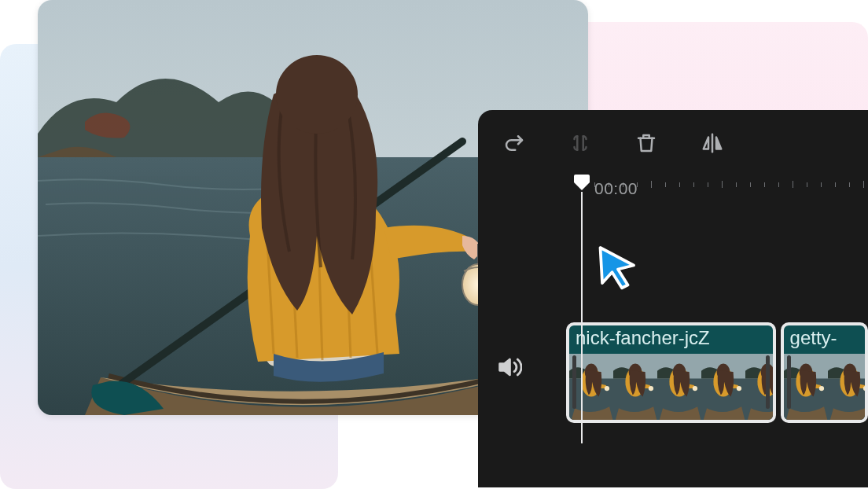 The image size is (868, 489). I want to click on clip-trim-handle-right, so click(767, 382).